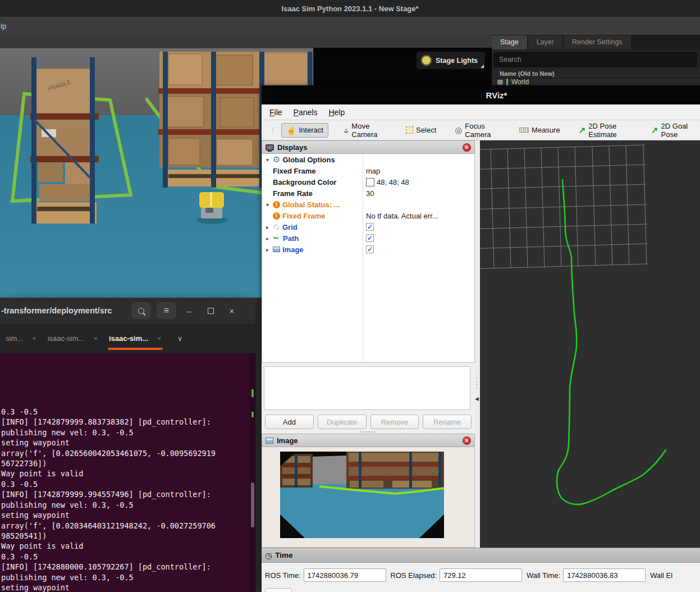 This screenshot has height=592, width=700. I want to click on stage-tree-item-world: World, so click(596, 82).